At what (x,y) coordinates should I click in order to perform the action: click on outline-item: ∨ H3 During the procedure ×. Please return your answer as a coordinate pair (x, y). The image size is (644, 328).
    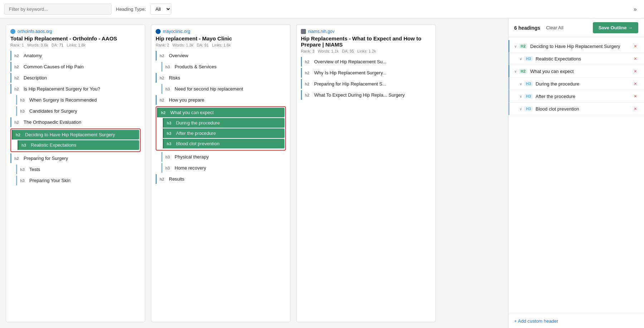
    Looking at the image, I should click on (576, 84).